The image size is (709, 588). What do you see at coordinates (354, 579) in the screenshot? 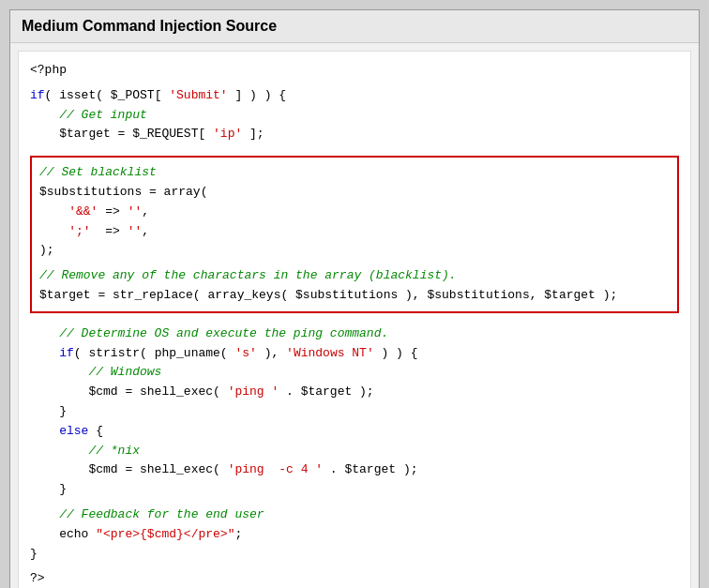
I see `code-line-24: ?>` at bounding box center [354, 579].